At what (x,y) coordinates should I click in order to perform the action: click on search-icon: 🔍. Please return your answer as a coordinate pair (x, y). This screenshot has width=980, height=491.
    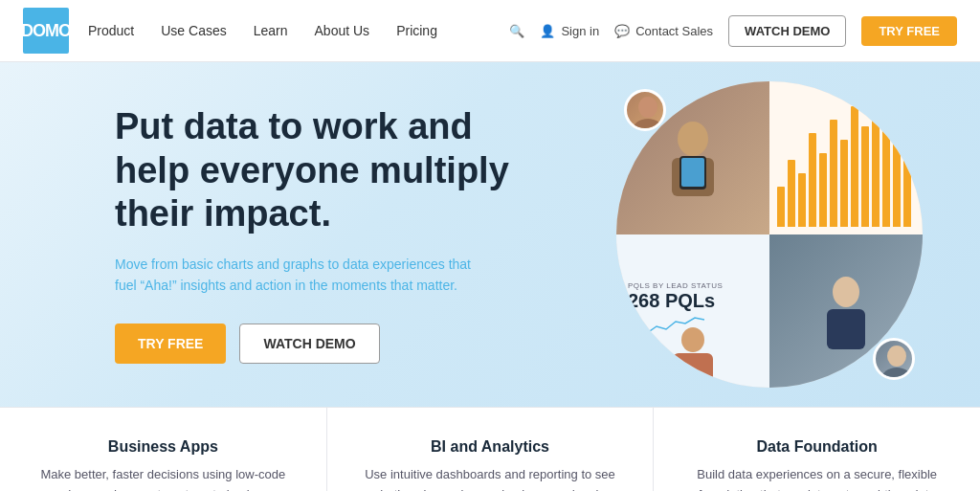
    Looking at the image, I should click on (517, 31).